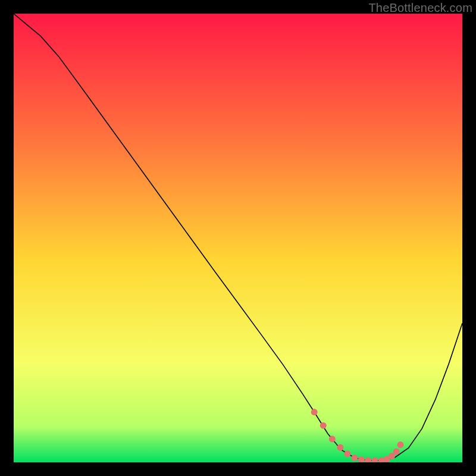 The width and height of the screenshot is (476, 476). I want to click on watermark-text: TheBottleneck.com, so click(420, 8).